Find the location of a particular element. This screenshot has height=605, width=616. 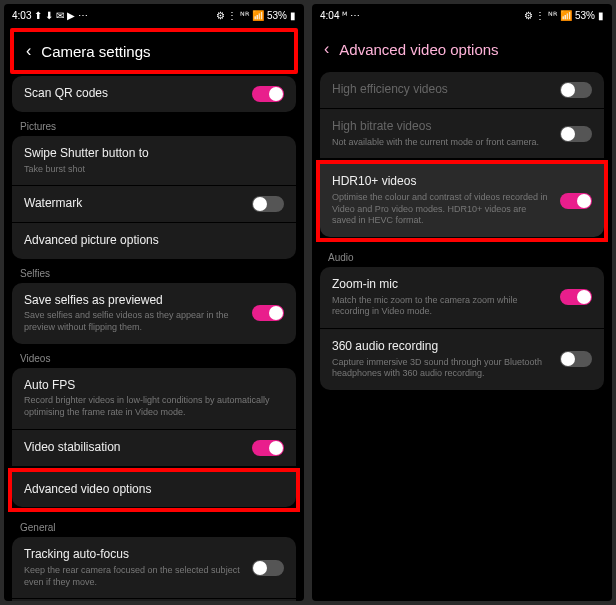

toggle-watermark is located at coordinates (268, 204).